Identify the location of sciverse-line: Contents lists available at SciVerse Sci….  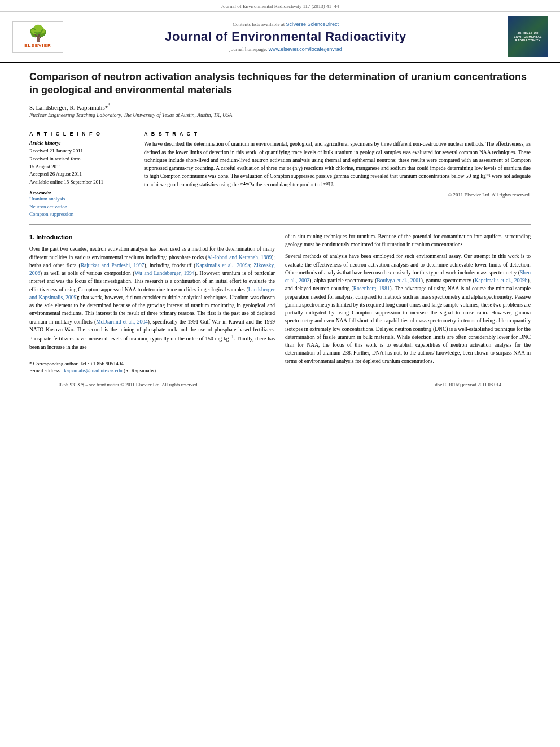
(286, 24).